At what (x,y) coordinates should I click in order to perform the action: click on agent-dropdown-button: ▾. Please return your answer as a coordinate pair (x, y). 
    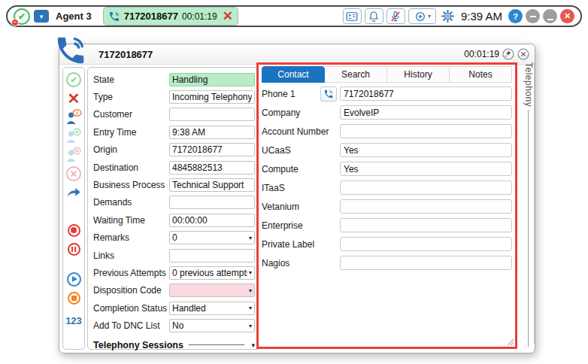
    Looking at the image, I should click on (41, 17).